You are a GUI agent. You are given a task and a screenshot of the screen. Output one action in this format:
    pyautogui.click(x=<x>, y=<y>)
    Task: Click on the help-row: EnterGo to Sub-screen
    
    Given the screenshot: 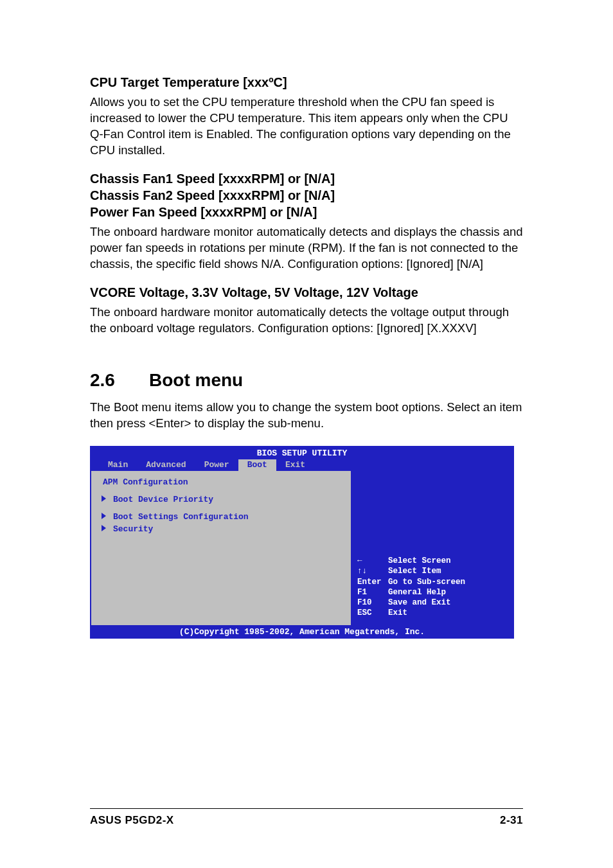 What is the action you would take?
    pyautogui.click(x=432, y=582)
    